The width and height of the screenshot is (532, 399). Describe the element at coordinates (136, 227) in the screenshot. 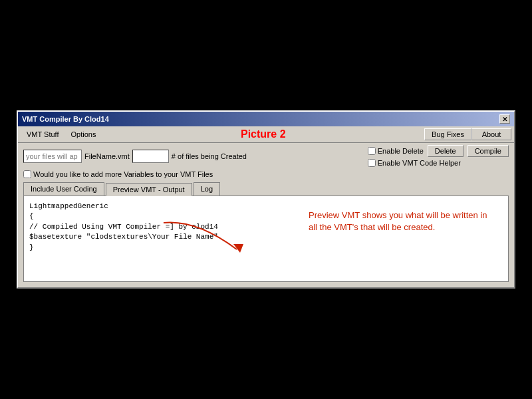

I see `code-display: LightmappedGeneric { // Compiled Using V…` at that location.